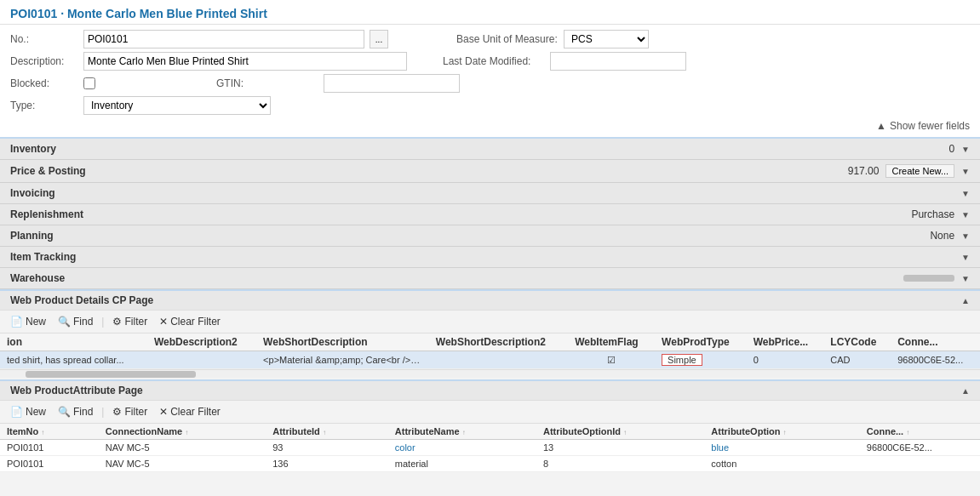 Image resolution: width=980 pixels, height=496 pixels. I want to click on col-attropt: AttributeOption ↑, so click(771, 432).